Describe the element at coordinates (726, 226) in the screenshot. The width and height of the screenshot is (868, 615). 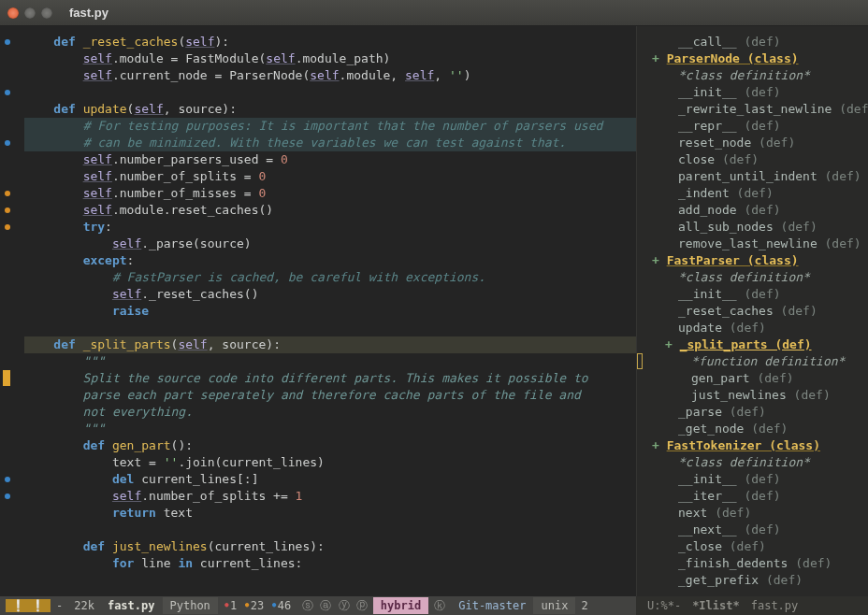
I see `outline-item-label: all_sub_nodes` at that location.